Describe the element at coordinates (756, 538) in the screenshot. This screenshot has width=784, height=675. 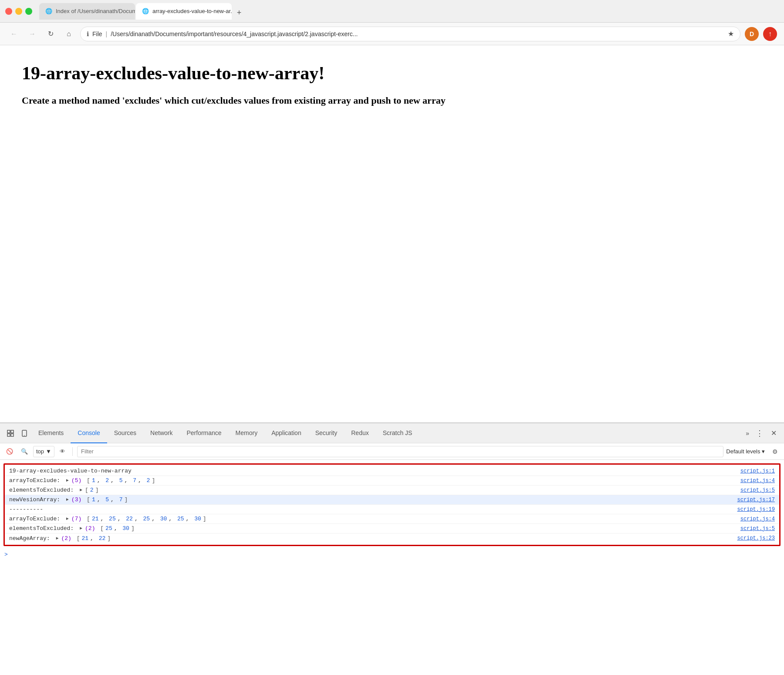
I see `console-line-8-file: script.js:23` at that location.